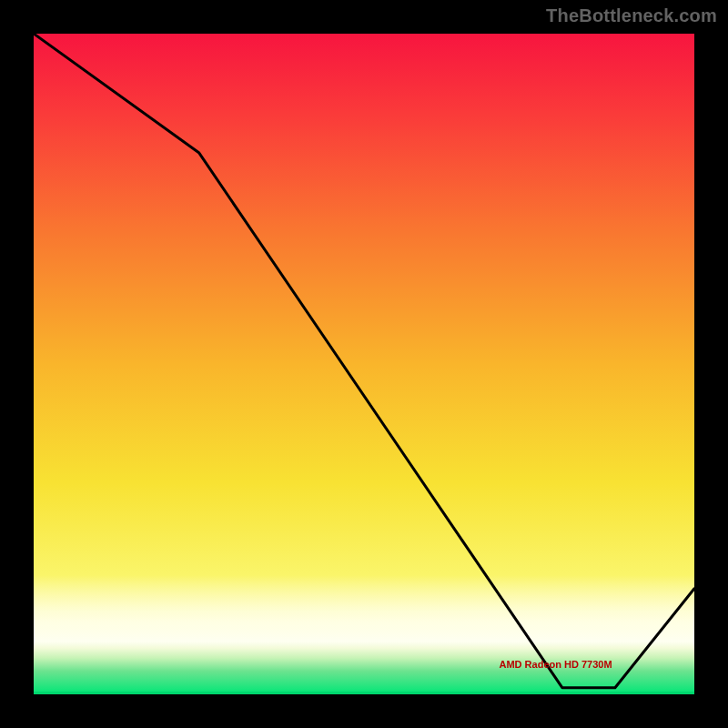 This screenshot has height=728, width=728. Describe the element at coordinates (632, 16) in the screenshot. I see `source-label: TheBottleneck.com` at that location.